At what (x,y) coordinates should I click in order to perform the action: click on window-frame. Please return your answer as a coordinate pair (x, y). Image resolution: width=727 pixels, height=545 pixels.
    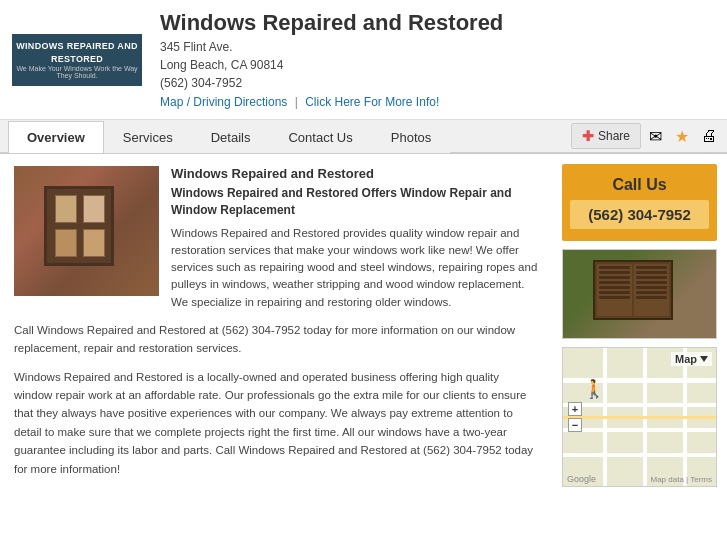
    Looking at the image, I should click on (79, 226).